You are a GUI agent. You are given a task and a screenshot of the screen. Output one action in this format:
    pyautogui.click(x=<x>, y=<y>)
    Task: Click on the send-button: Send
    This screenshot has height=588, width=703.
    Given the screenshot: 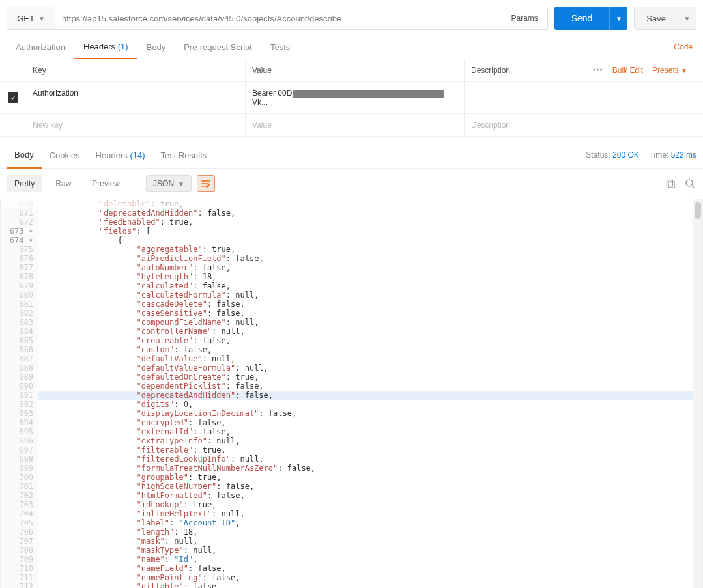 What is the action you would take?
    pyautogui.click(x=582, y=18)
    